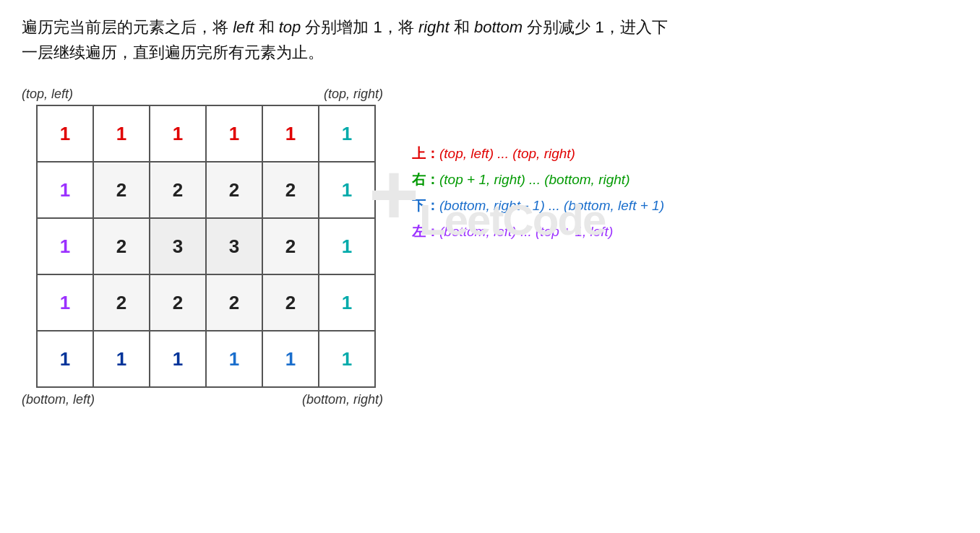 The width and height of the screenshot is (980, 533). I want to click on bottom-corner-labels: (bottom, left) (bottom, right), so click(202, 400).